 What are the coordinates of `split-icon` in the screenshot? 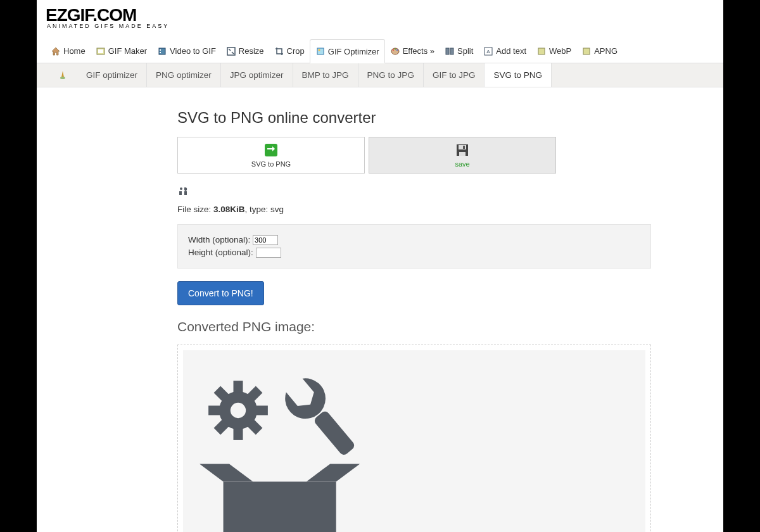 It's located at (450, 51).